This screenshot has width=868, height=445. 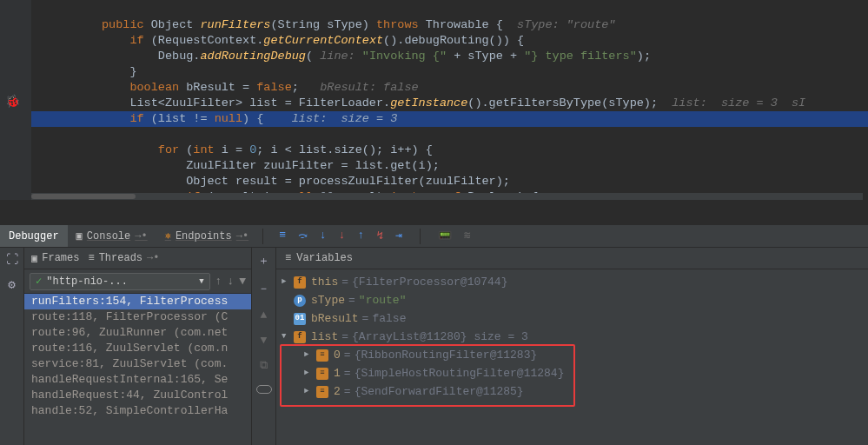 What do you see at coordinates (11, 285) in the screenshot?
I see `settings-icon: ⚙` at bounding box center [11, 285].